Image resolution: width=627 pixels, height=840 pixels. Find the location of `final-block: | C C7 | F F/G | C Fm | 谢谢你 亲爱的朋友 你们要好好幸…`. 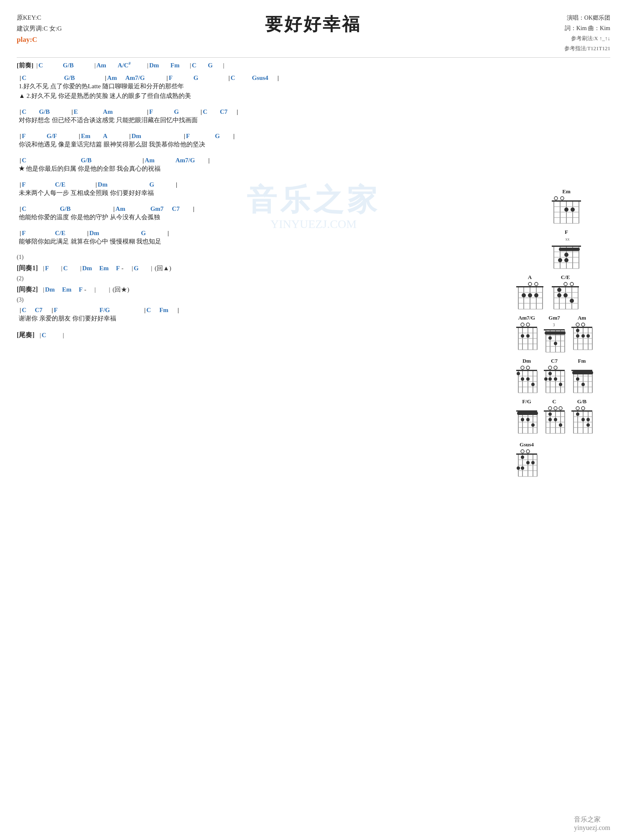

final-block: | C C7 | F F/G | C Fm | 谢谢你 亲爱的朋友 你们要好好幸… is located at coordinates (257, 315).